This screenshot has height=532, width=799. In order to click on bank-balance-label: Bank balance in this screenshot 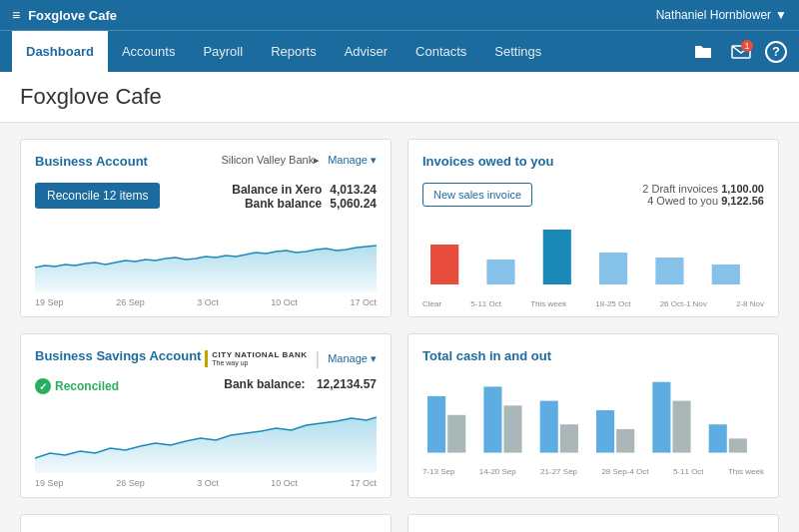, I will do `click(284, 204)`.